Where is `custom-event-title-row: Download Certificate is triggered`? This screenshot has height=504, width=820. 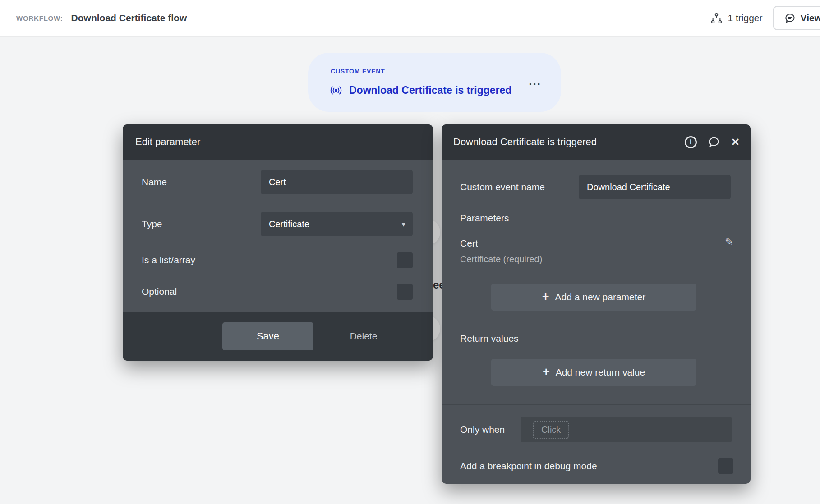
custom-event-title-row: Download Certificate is triggered is located at coordinates (420, 90).